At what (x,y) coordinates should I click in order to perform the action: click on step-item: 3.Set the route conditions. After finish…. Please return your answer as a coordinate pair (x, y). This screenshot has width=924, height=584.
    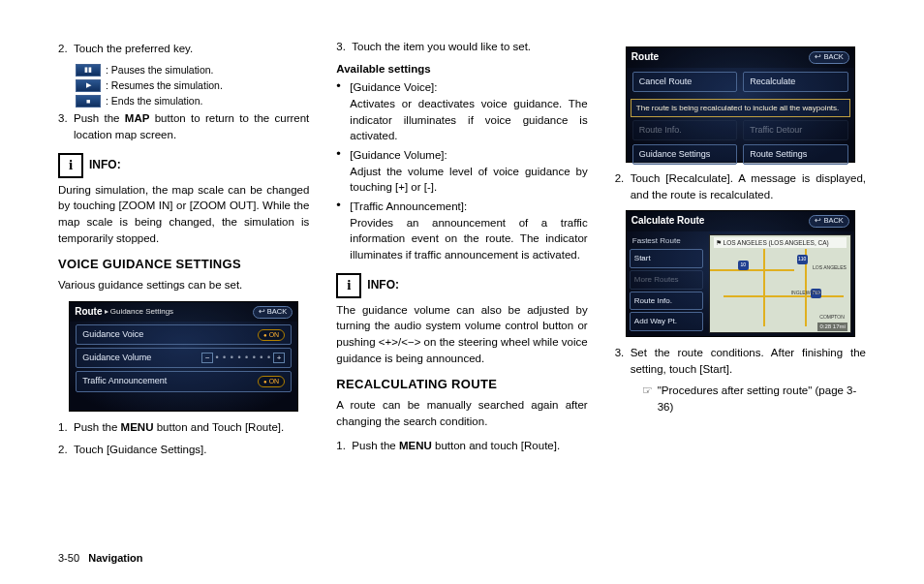
    Looking at the image, I should click on (740, 360).